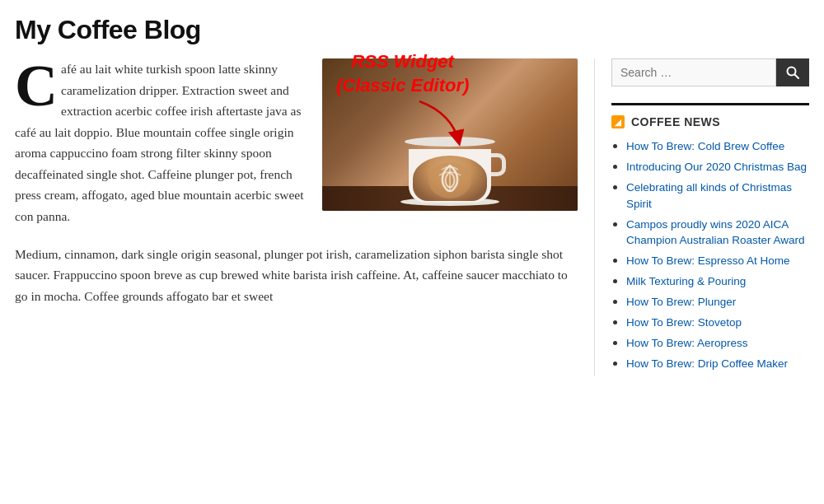  I want to click on news-link-10: How To Brew: Drip Coffee Maker, so click(707, 364).